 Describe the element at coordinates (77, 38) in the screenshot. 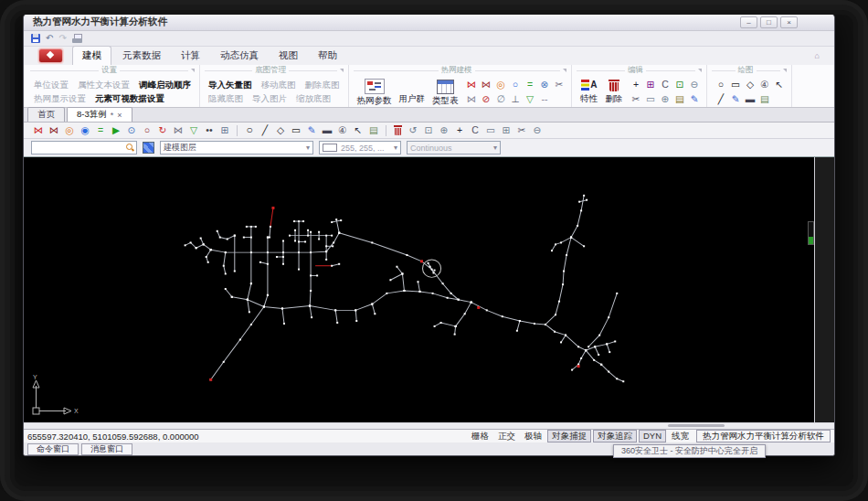

I see `print-icon` at that location.